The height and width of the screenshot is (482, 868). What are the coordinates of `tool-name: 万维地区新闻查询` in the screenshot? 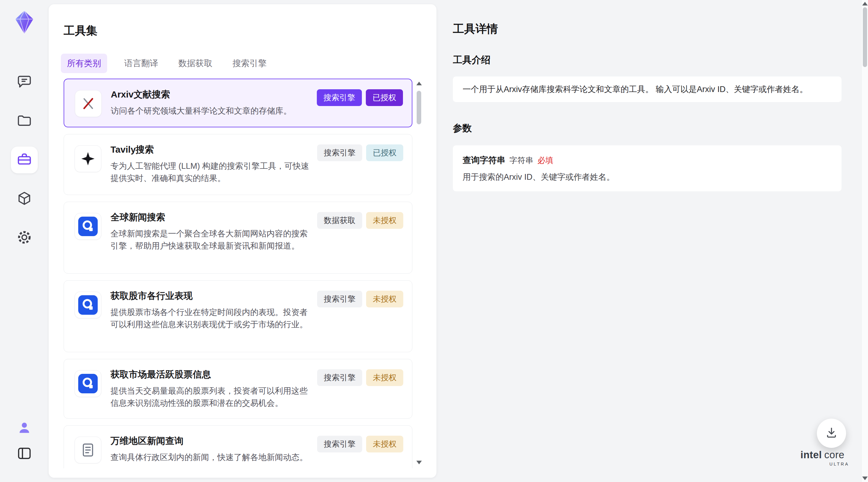 It's located at (213, 441).